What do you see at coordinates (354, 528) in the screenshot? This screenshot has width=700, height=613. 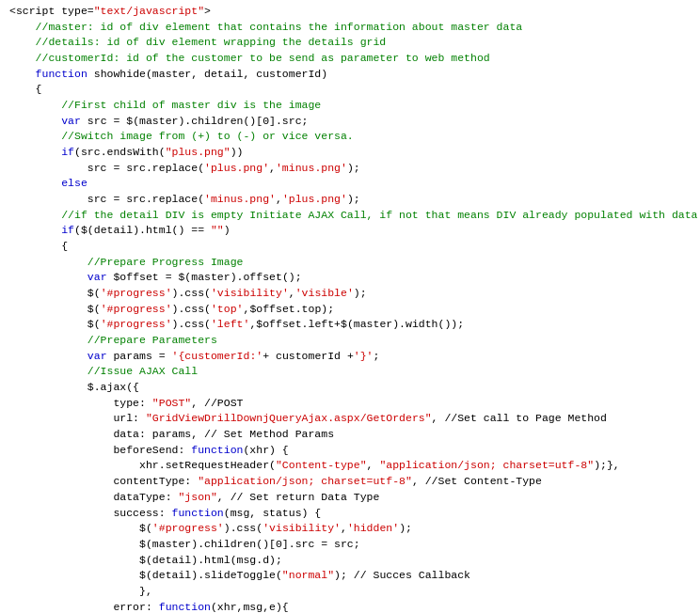 I see `code-line: $('#progress').css('visibility','hidden'…` at bounding box center [354, 528].